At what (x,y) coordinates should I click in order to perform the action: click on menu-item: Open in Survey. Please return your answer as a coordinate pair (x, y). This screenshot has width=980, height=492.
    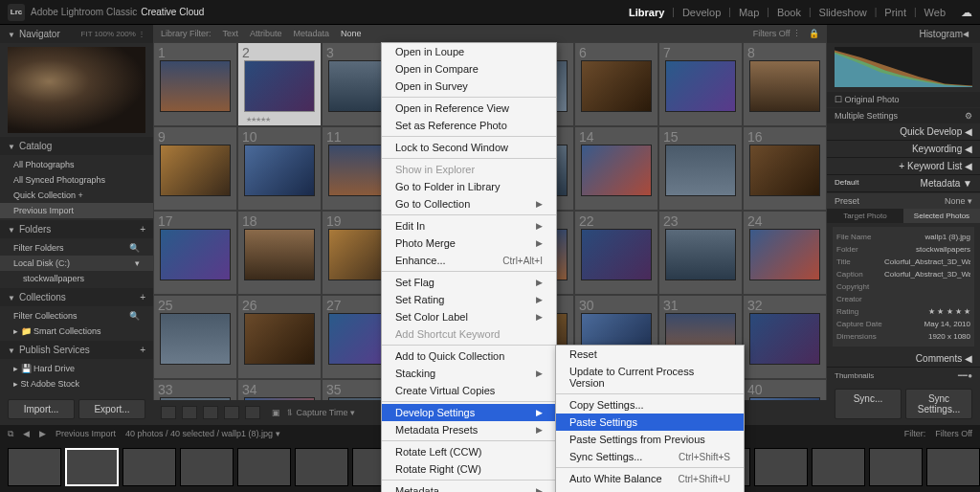
    Looking at the image, I should click on (469, 86).